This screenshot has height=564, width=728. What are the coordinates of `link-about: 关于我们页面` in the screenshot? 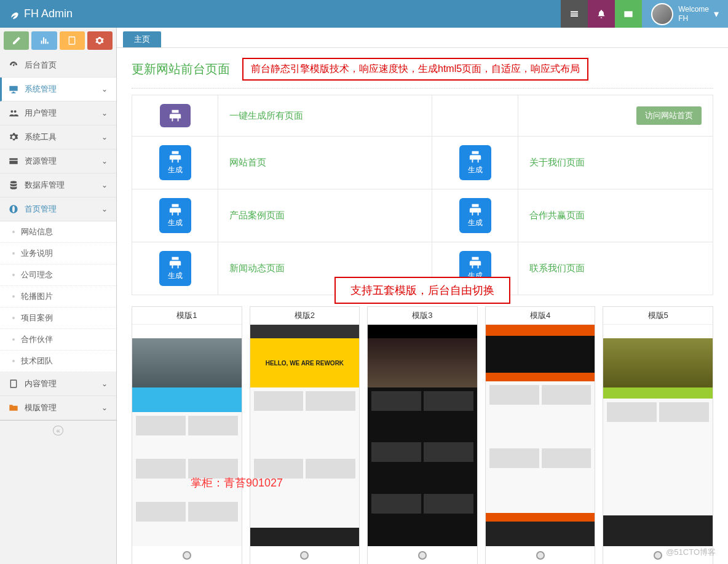 It's located at (557, 162).